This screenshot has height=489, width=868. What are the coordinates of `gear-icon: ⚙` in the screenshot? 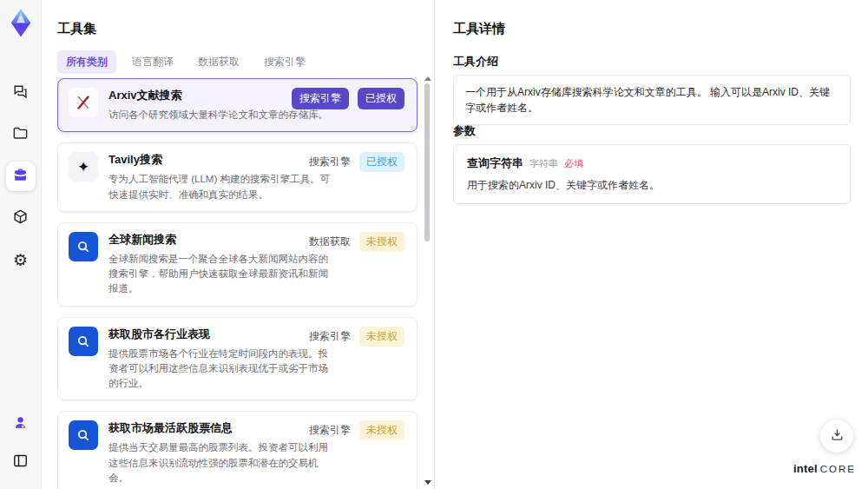 It's located at (21, 261).